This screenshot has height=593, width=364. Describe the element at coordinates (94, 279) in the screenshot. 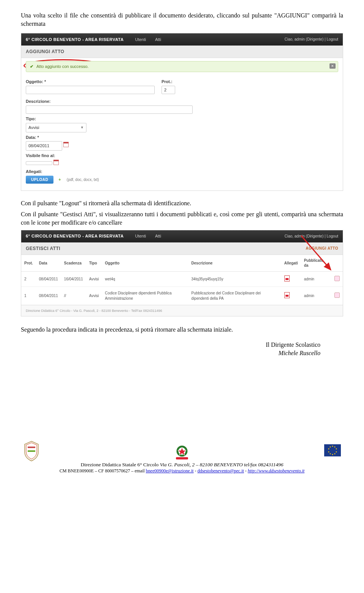

I see `cell-tipo: Avvisi` at that location.